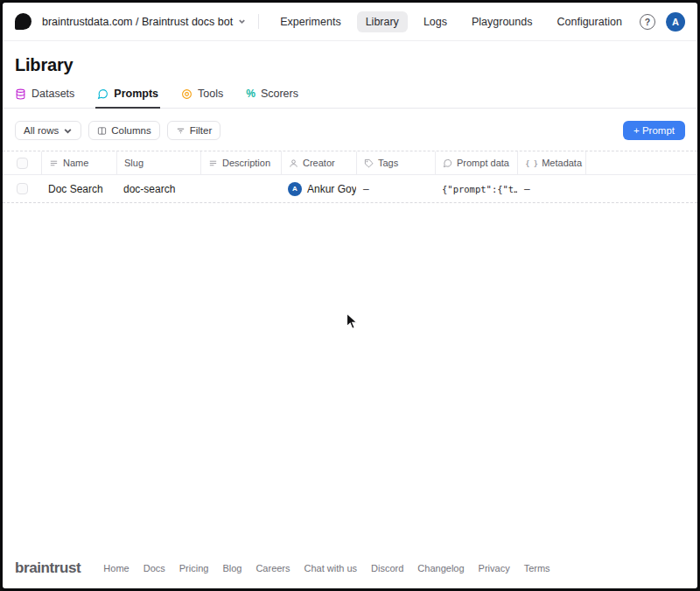 The image size is (700, 591). Describe the element at coordinates (102, 131) in the screenshot. I see `columns-icon` at that location.